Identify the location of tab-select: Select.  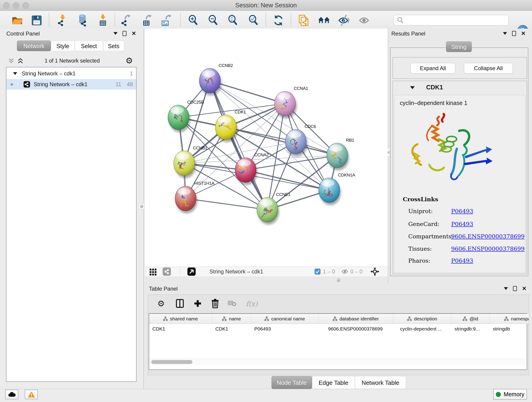
(89, 46).